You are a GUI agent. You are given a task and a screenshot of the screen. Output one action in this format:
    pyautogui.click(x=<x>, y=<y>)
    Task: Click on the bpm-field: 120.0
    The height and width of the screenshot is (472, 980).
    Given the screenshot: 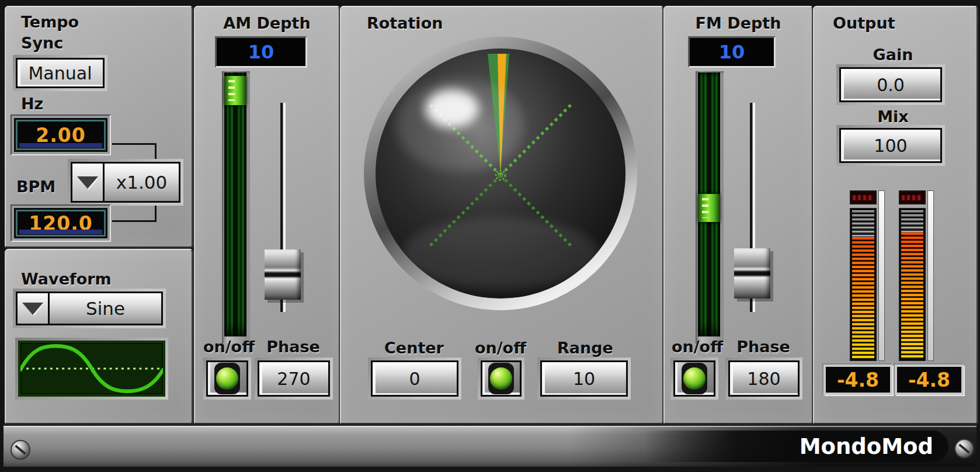 What is the action you would take?
    pyautogui.click(x=61, y=223)
    